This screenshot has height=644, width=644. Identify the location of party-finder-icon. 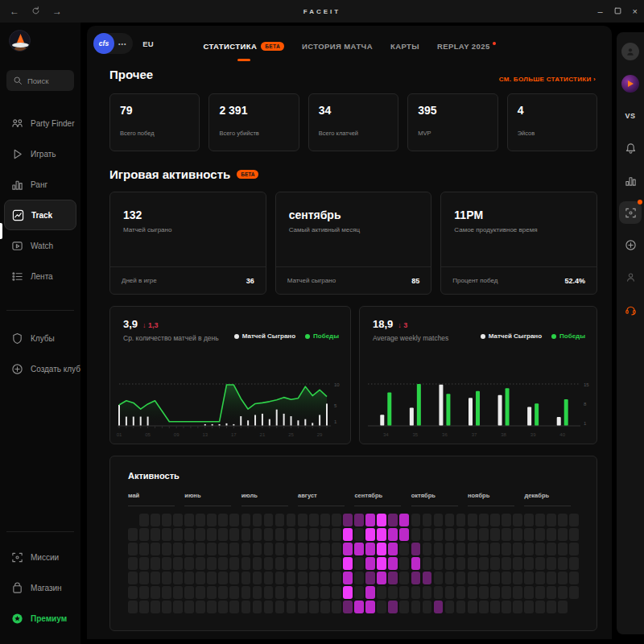
(18, 124).